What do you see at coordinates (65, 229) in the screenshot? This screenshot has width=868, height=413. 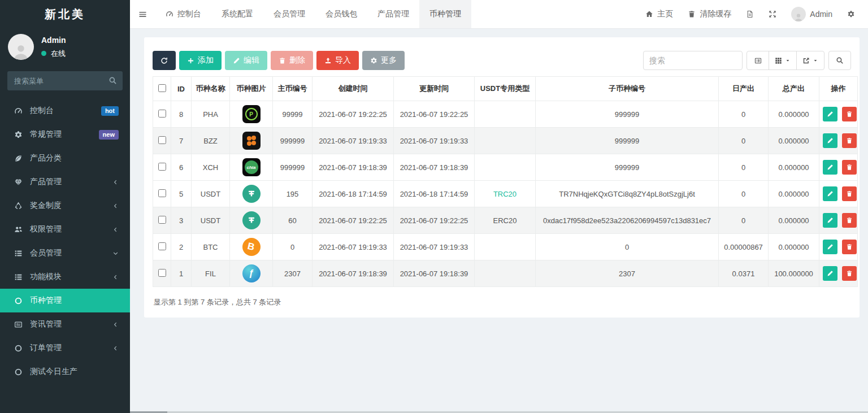 I see `sidebar-item-permission-manage: 权限管理` at bounding box center [65, 229].